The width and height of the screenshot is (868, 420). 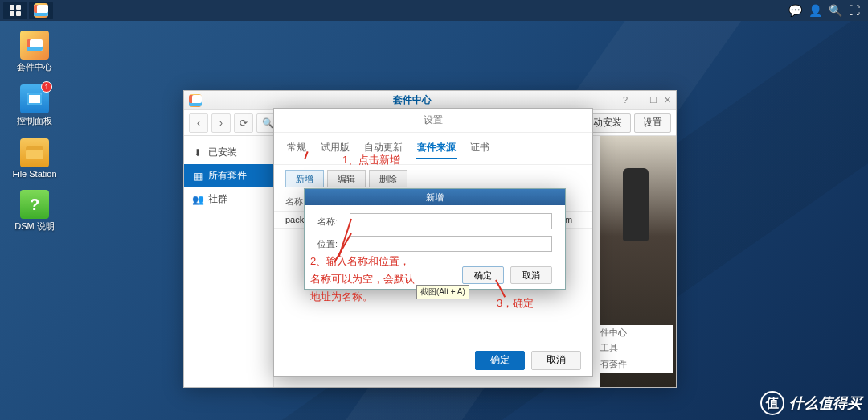 What do you see at coordinates (35, 106) in the screenshot?
I see `desktop-icon-control-panel: 1 控制面板` at bounding box center [35, 106].